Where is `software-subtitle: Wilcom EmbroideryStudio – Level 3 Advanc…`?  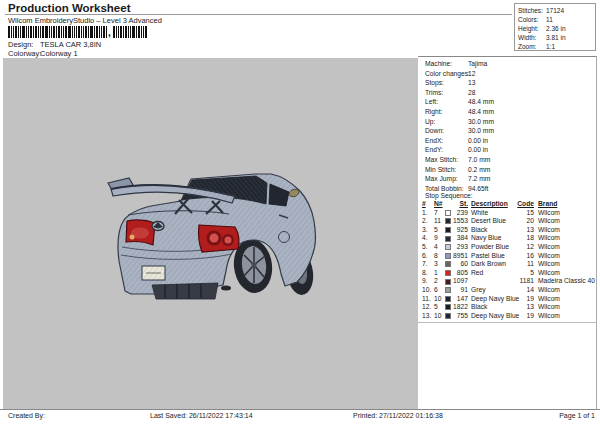
software-subtitle: Wilcom EmbroideryStudio – Level 3 Advanc… is located at coordinates (85, 20).